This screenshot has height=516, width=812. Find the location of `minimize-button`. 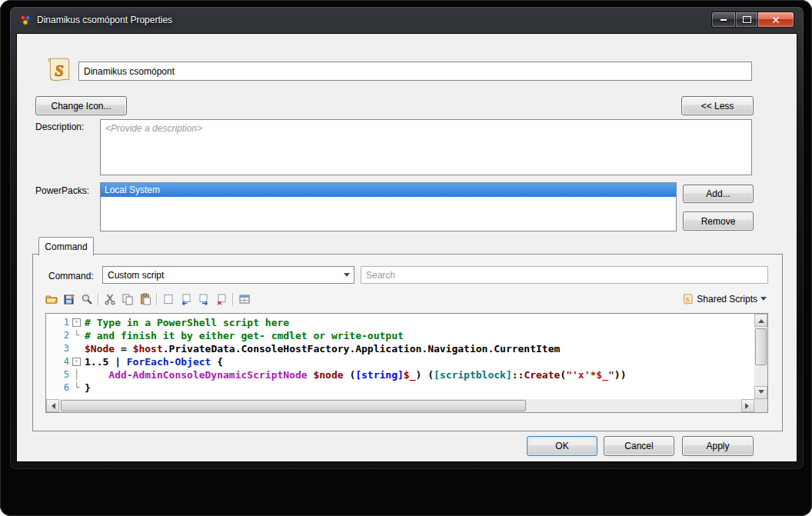

minimize-button is located at coordinates (724, 20).